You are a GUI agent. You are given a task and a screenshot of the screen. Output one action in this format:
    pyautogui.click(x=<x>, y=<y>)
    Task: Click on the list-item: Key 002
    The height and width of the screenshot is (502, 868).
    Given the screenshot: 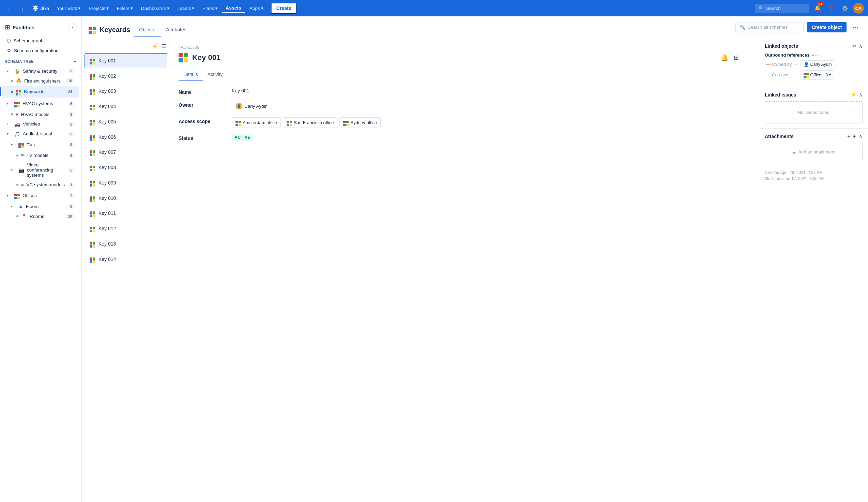 What is the action you would take?
    pyautogui.click(x=126, y=76)
    